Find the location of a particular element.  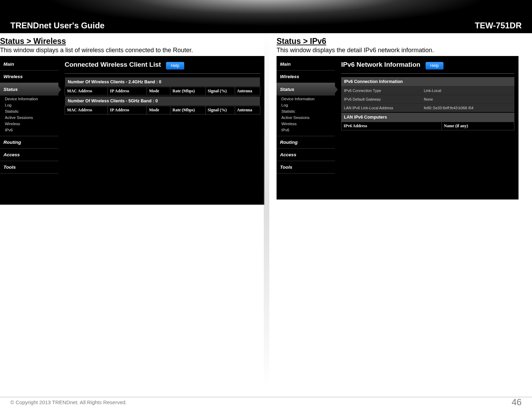

info-key: IPv6 Connection Type is located at coordinates (381, 91).